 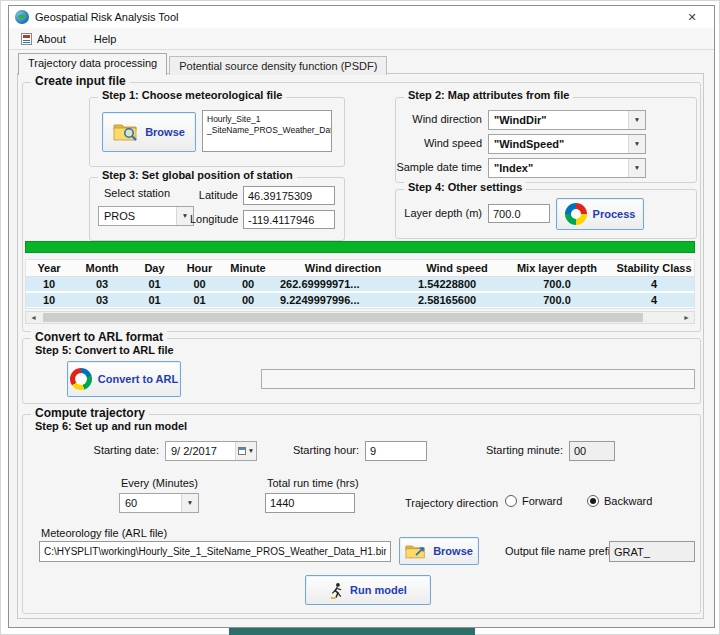 What do you see at coordinates (102, 300) in the screenshot?
I see `grid-cell: 03` at bounding box center [102, 300].